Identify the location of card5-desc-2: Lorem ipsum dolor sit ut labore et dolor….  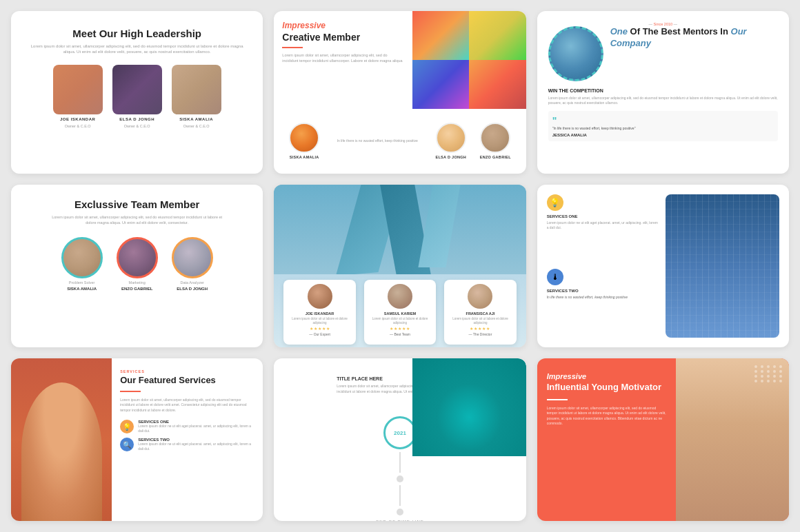
(400, 321).